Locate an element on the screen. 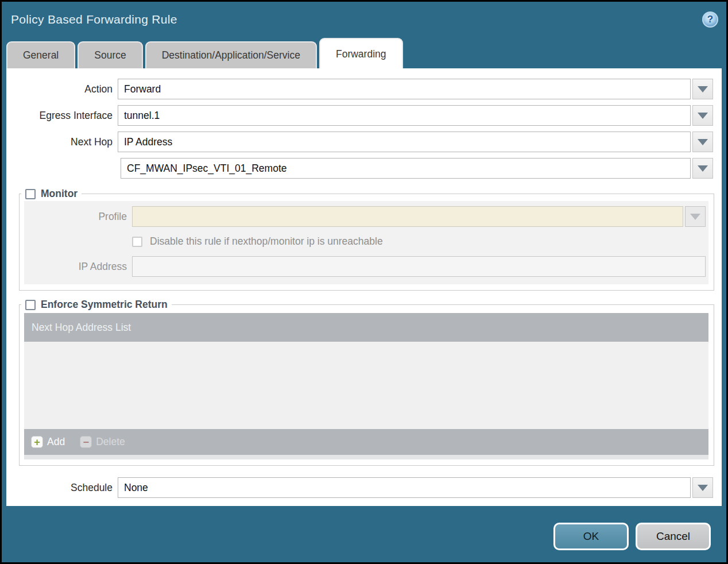  dialog-titlebar: Policy Based Forwarding Rule ? is located at coordinates (364, 20).